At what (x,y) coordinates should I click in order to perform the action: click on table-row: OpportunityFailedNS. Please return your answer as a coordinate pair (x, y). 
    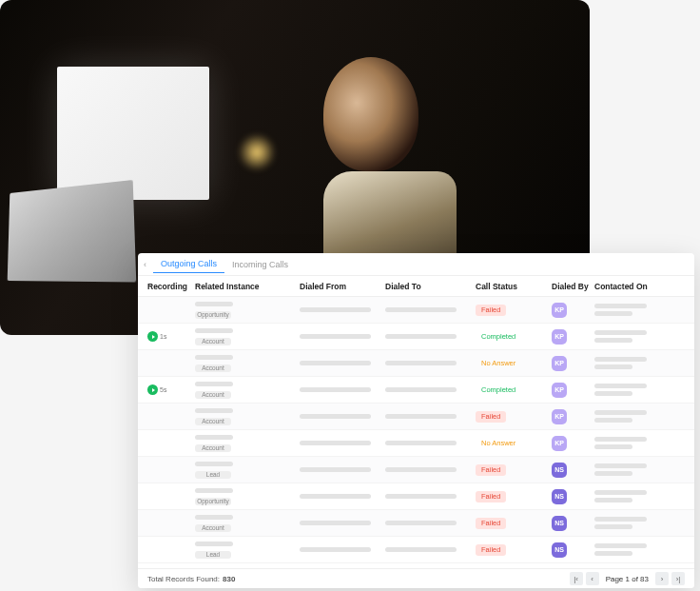
    Looking at the image, I should click on (417, 497).